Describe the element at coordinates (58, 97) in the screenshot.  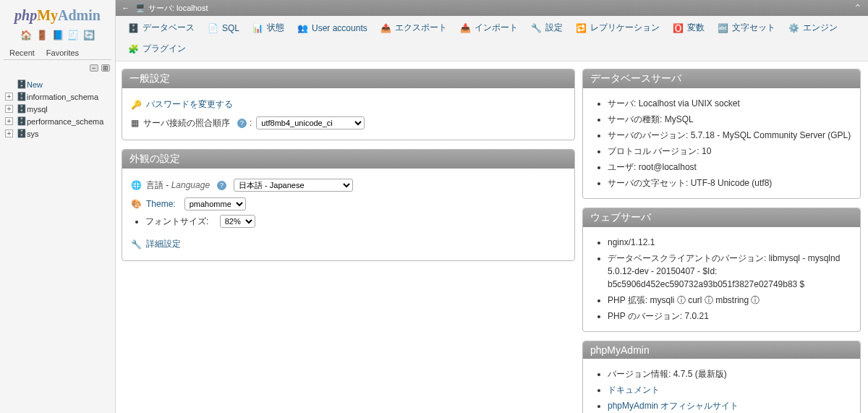
I see `tree-db-item: + 🗄️ information_schema` at that location.